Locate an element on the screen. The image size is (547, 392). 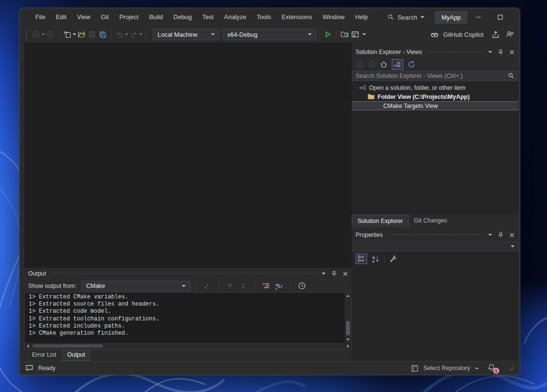
select-repository-button: Select Repository is located at coordinates (447, 368).